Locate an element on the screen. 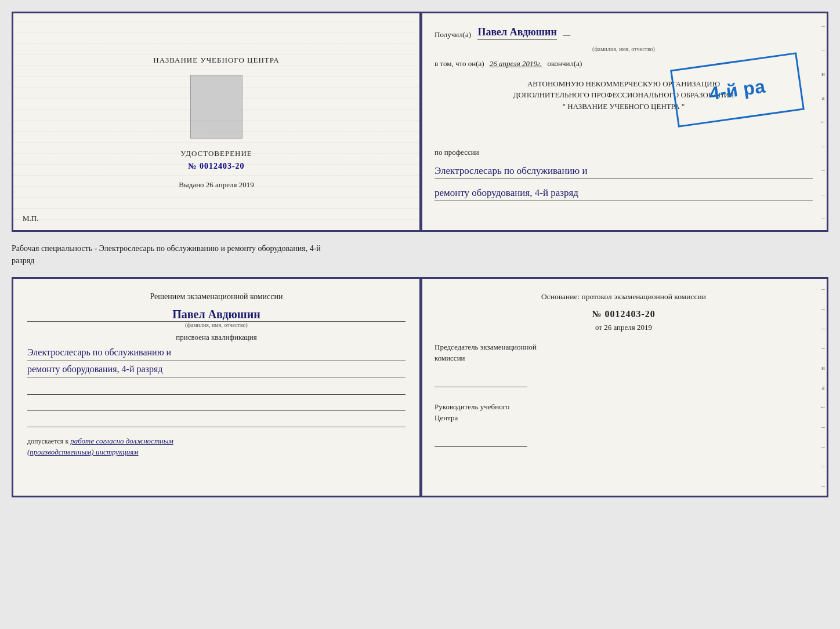 Image resolution: width=840 pixels, height=629 pixels. chairman-sig-line is located at coordinates (481, 381).